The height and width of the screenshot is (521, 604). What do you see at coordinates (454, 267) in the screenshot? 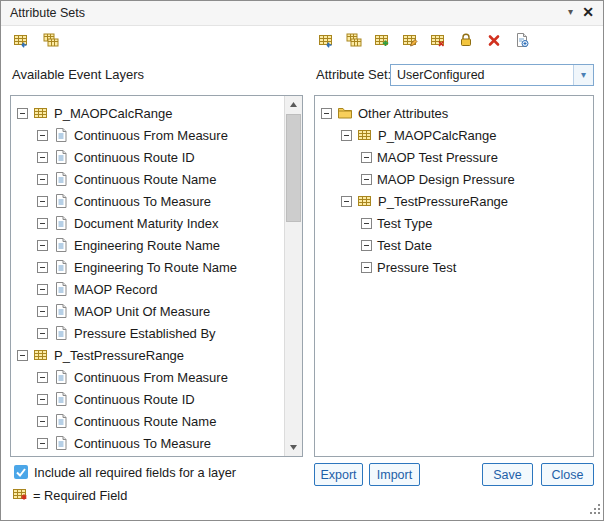
I see `tree-item: Pressure Test` at bounding box center [454, 267].